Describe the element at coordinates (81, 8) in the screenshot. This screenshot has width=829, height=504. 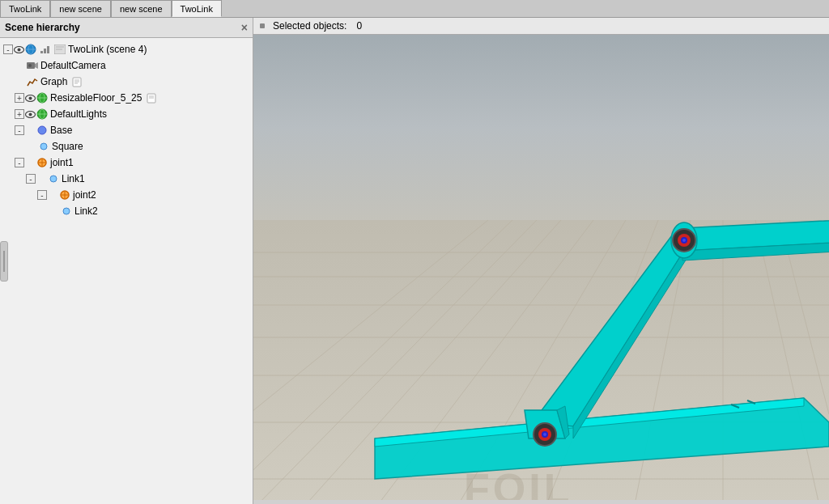
I see `tab-new-scene-1: new scene` at that location.